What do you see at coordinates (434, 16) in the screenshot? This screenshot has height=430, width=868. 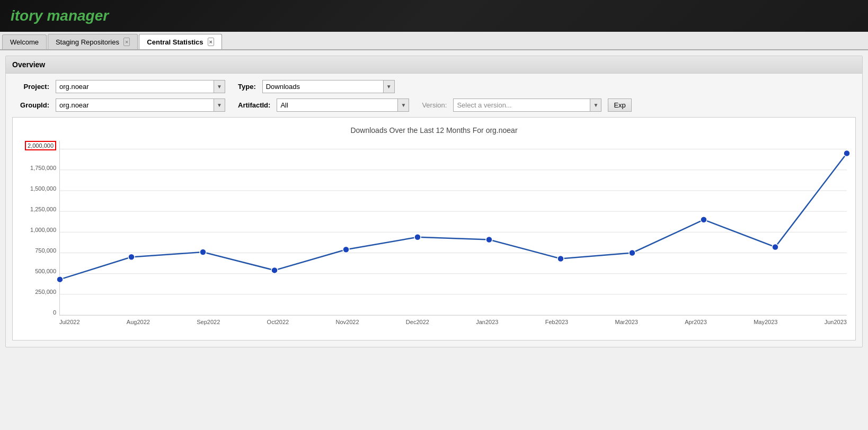 I see `title-bar: itory manager` at bounding box center [434, 16].